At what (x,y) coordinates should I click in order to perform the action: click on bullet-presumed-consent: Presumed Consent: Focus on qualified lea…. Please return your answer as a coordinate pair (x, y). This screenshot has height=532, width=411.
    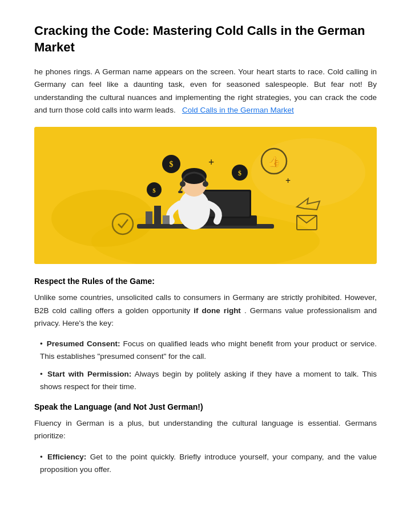
    Looking at the image, I should click on (206, 351).